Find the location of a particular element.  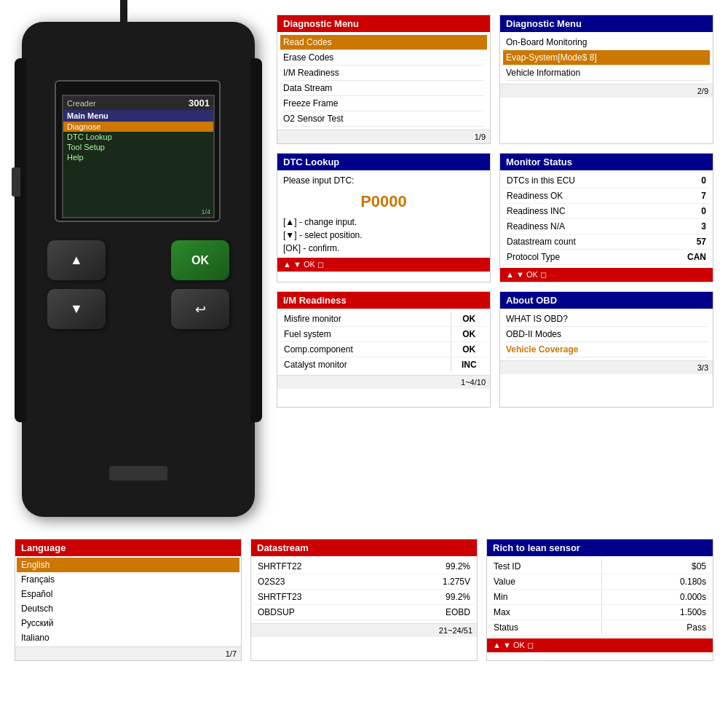

screen-menu-item-help: Help is located at coordinates (138, 157).